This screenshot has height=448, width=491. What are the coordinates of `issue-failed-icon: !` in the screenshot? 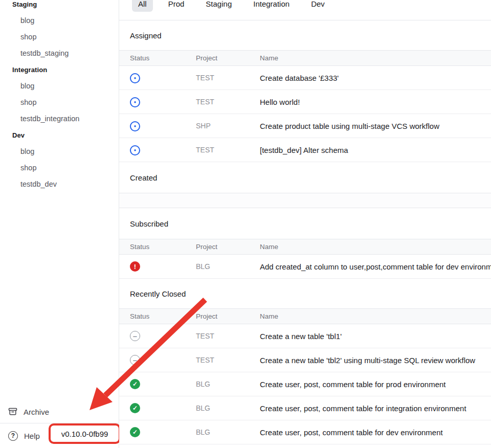 It's located at (135, 266).